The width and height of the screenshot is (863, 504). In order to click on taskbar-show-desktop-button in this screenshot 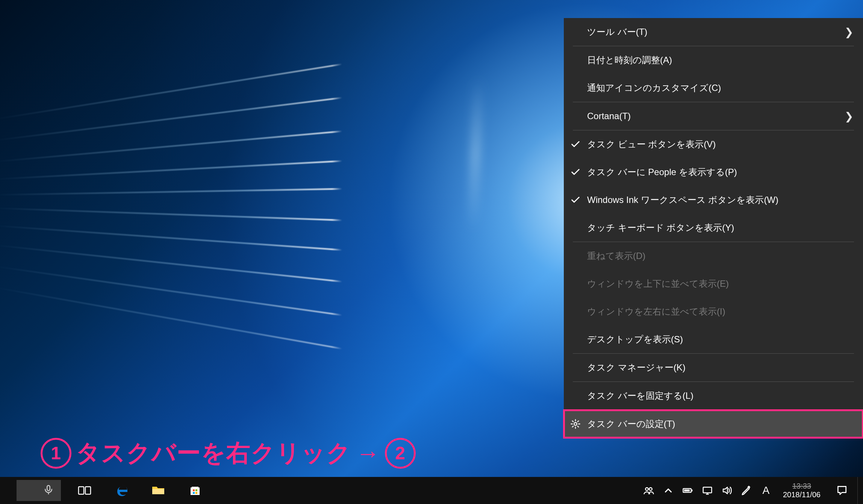, I will do `click(860, 490)`.